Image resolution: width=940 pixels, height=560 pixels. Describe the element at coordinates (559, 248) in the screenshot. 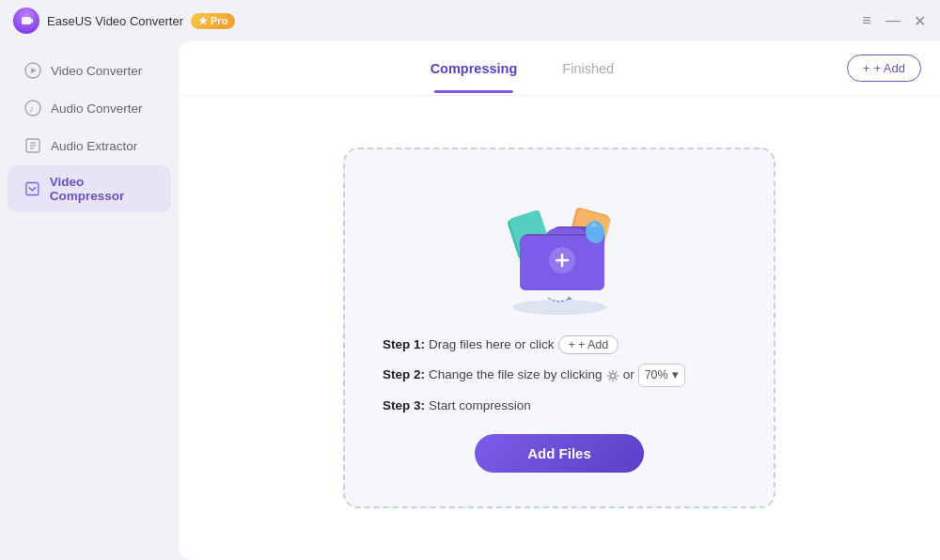

I see `folder-illustration` at that location.